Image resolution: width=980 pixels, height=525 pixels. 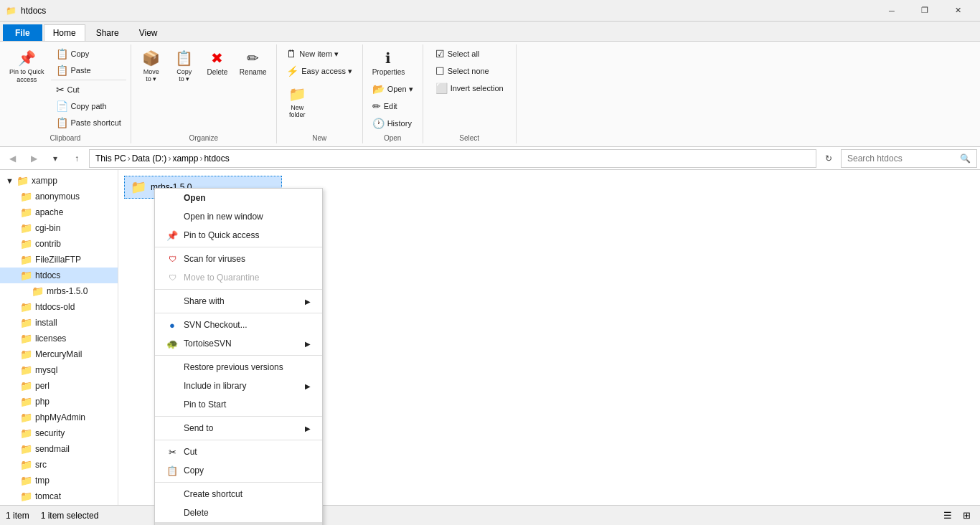 I want to click on sidebar-label: tomcat, so click(x=48, y=496).